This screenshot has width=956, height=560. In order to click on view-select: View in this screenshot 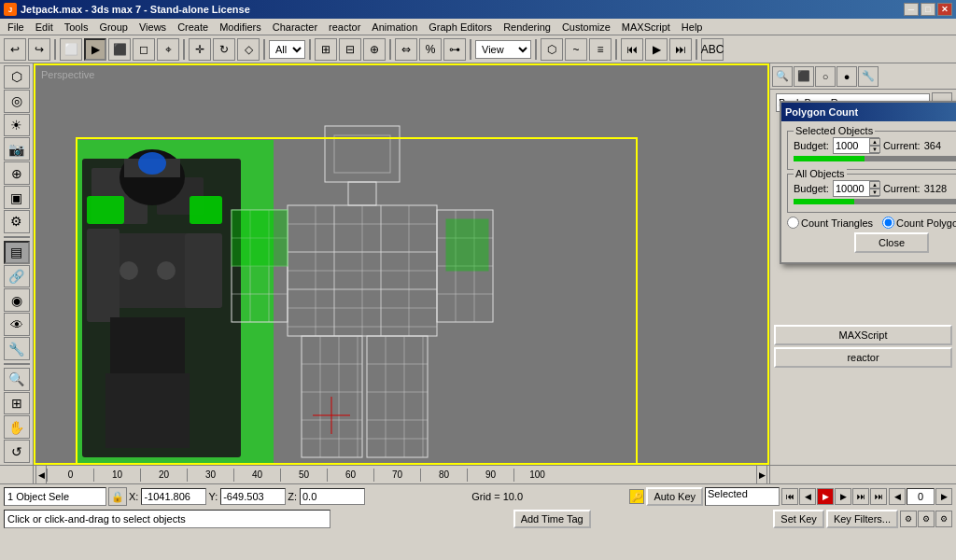, I will do `click(503, 49)`.